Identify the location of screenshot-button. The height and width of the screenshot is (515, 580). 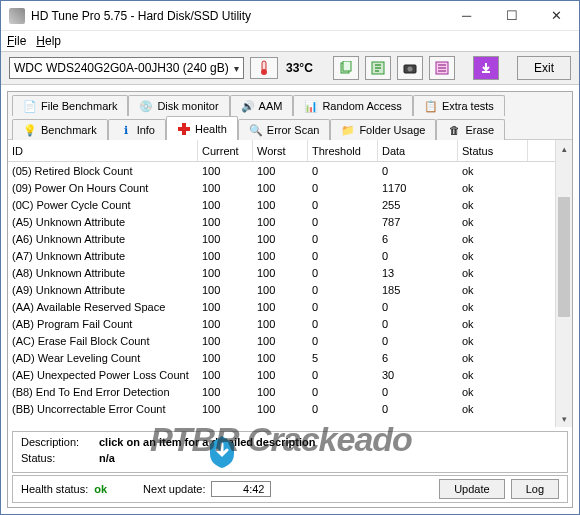
(410, 68).